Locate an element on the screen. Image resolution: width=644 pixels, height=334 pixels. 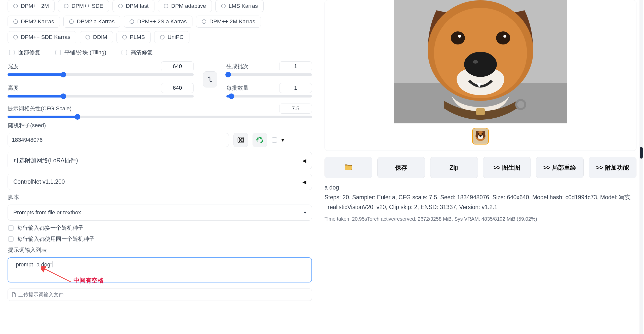
width-value: 640 is located at coordinates (177, 66).